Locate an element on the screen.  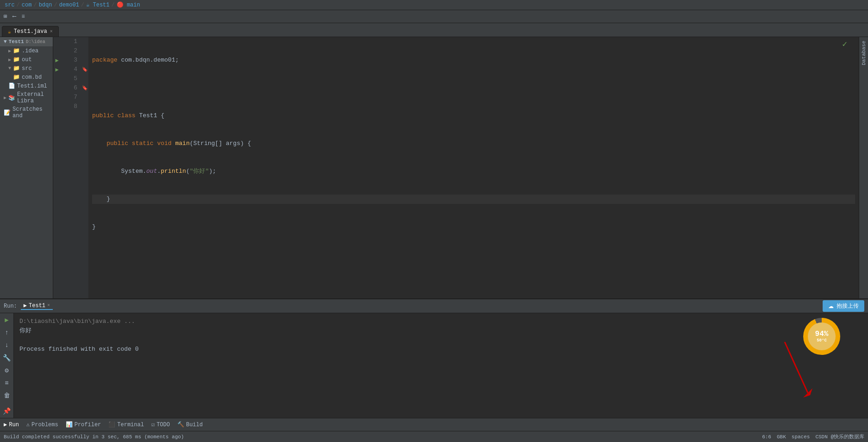
indent-label: spaces is located at coordinates (801, 437).